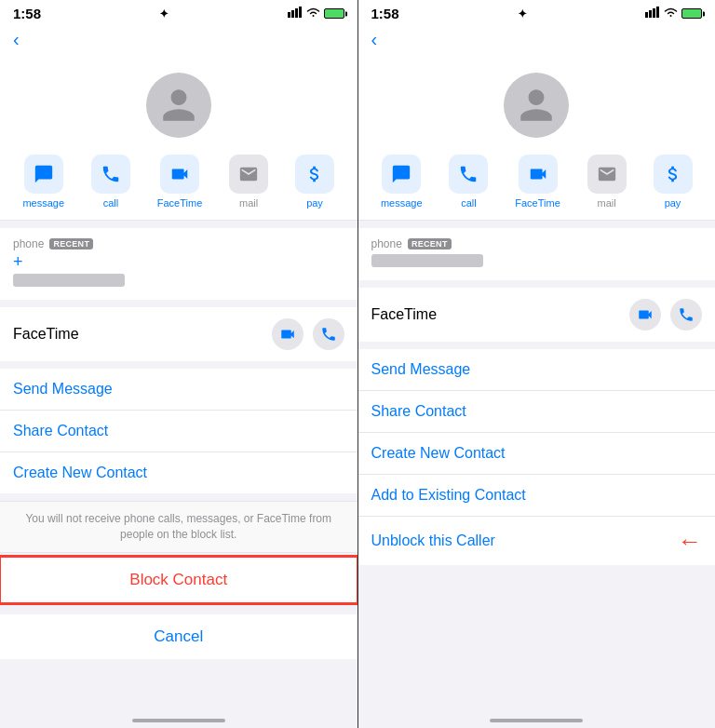 This screenshot has width=715, height=728. What do you see at coordinates (315, 182) in the screenshot?
I see `left-pay-btn: pay` at bounding box center [315, 182].